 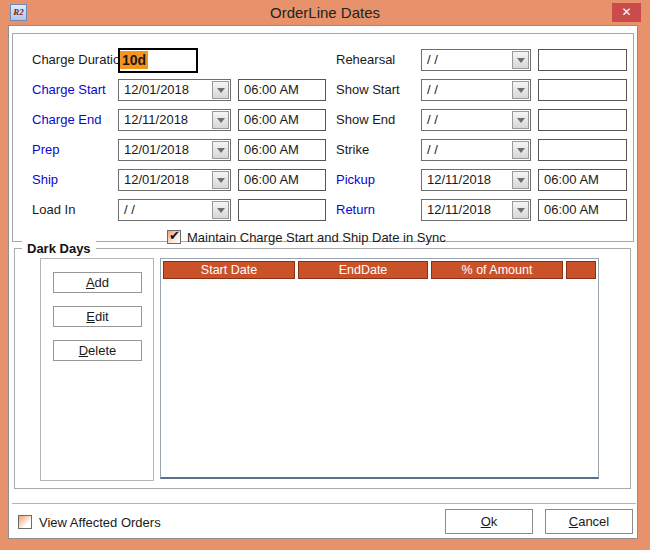 What do you see at coordinates (46, 150) in the screenshot?
I see `prep-label: Prep` at bounding box center [46, 150].